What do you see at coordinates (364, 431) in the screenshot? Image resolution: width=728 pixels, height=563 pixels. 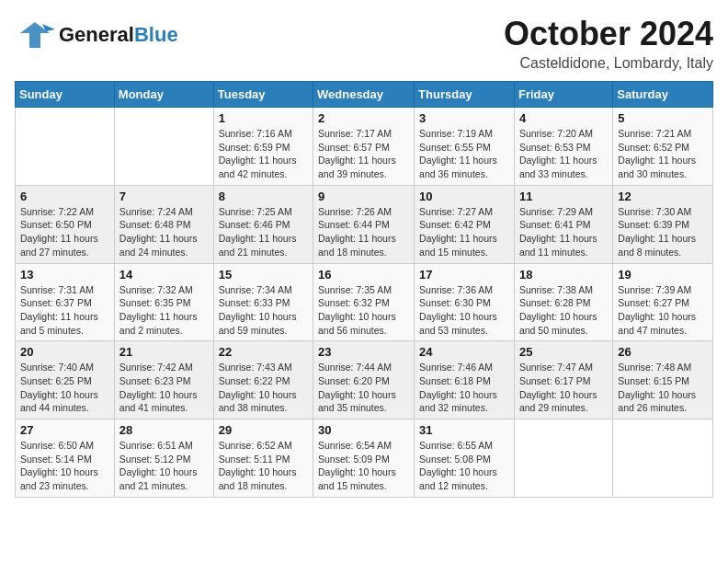 I see `day-number: 30` at bounding box center [364, 431].